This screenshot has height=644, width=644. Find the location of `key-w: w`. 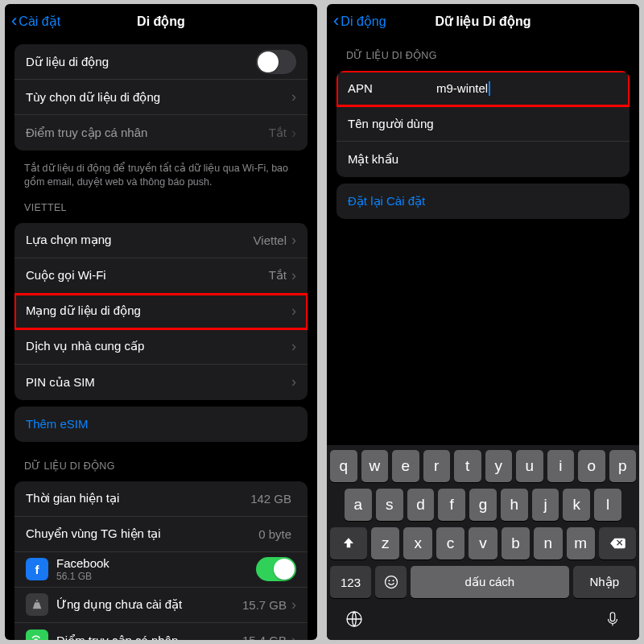

key-w: w is located at coordinates (375, 466).